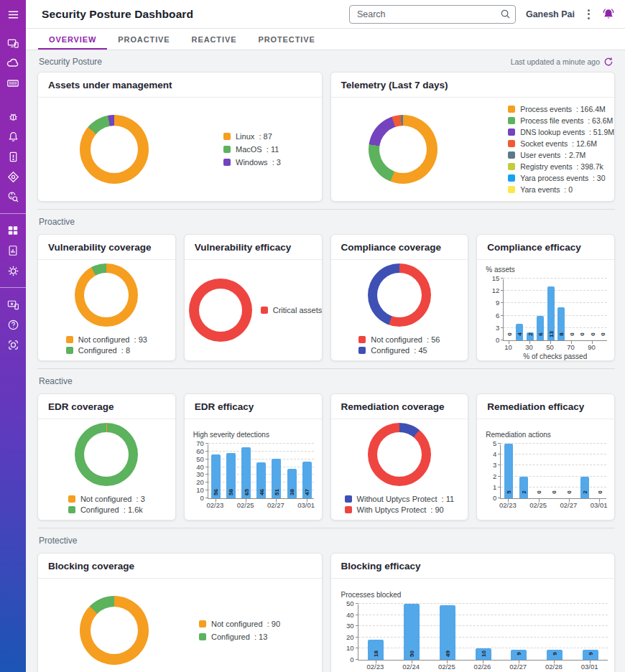 Image resolution: width=625 pixels, height=672 pixels. What do you see at coordinates (399, 340) in the screenshot?
I see `legend-item: Not configured : 56` at bounding box center [399, 340].